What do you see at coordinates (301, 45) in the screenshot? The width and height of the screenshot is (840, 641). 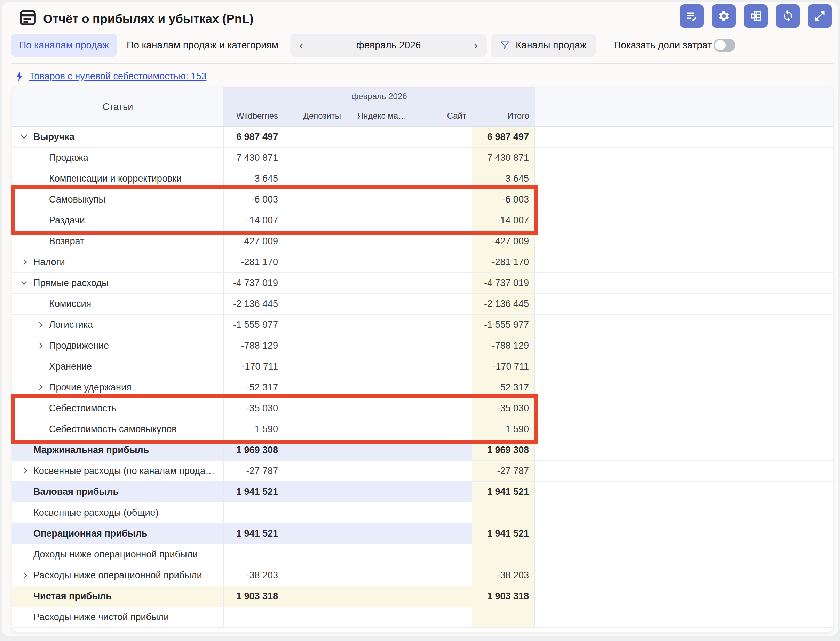 I see `prev-period-icon: ‹` at bounding box center [301, 45].